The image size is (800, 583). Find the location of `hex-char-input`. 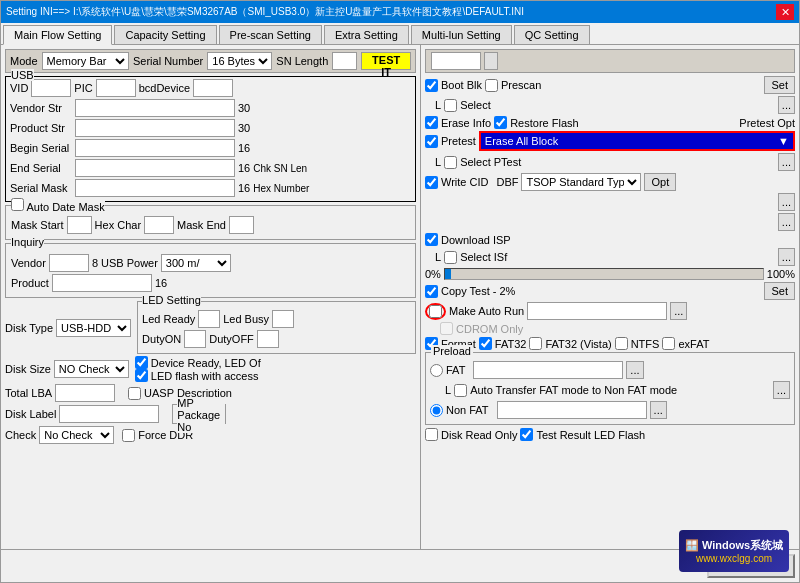

hex-char-input is located at coordinates (159, 225).